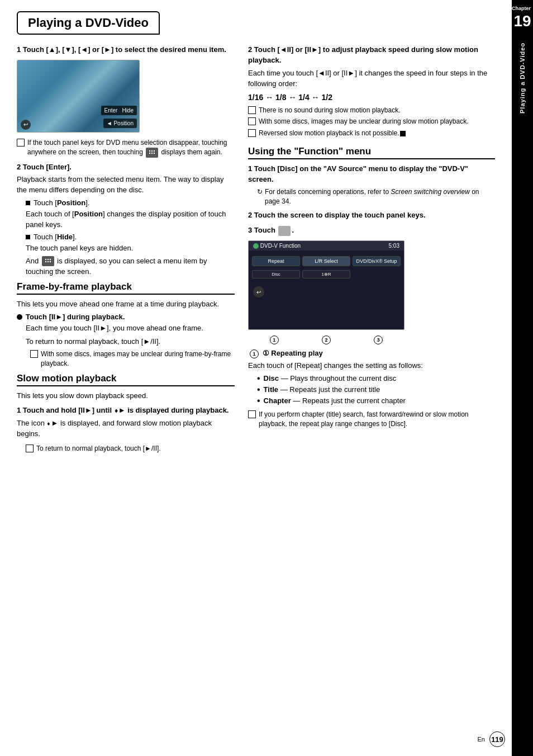 This screenshot has height=756, width=533. What do you see at coordinates (522, 21) in the screenshot?
I see `chapter-number: 19` at bounding box center [522, 21].